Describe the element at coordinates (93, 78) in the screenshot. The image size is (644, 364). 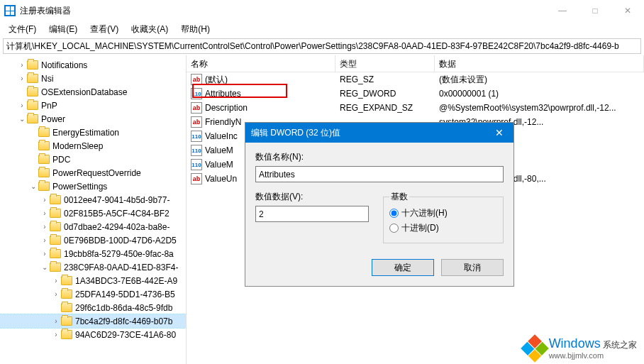
I see `tree-item: Nsi` at that location.